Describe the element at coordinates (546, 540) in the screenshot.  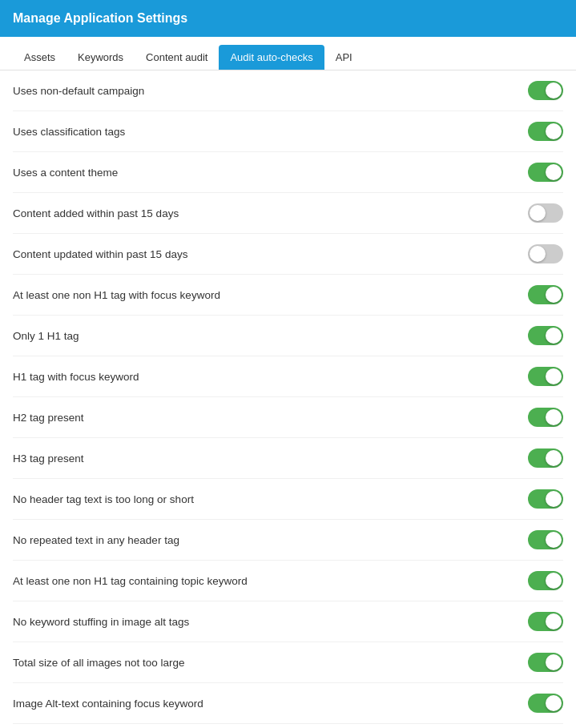
I see `toggle-no-repeated-text-in-header-tag` at that location.